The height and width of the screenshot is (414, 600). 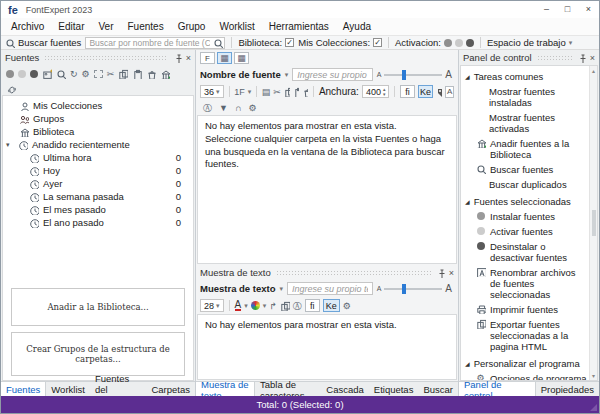 What do you see at coordinates (61, 74) in the screenshot?
I see `search-small-icon` at bounding box center [61, 74].